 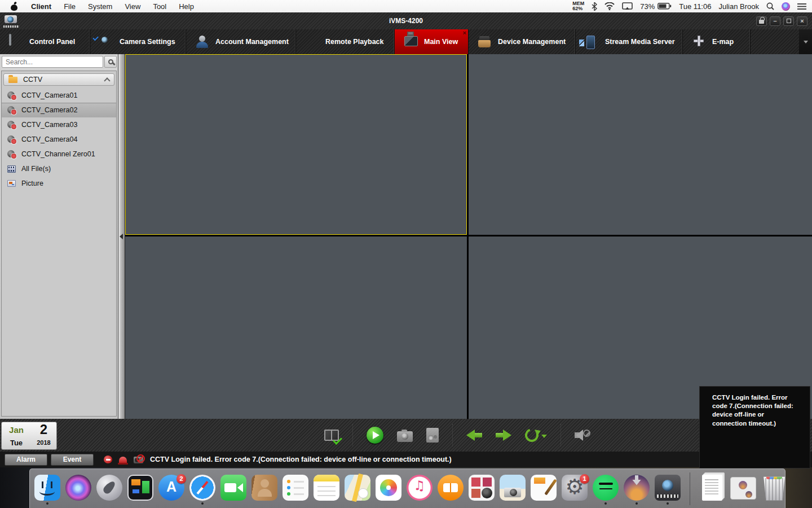 I want to click on maximize-button, so click(x=788, y=21).